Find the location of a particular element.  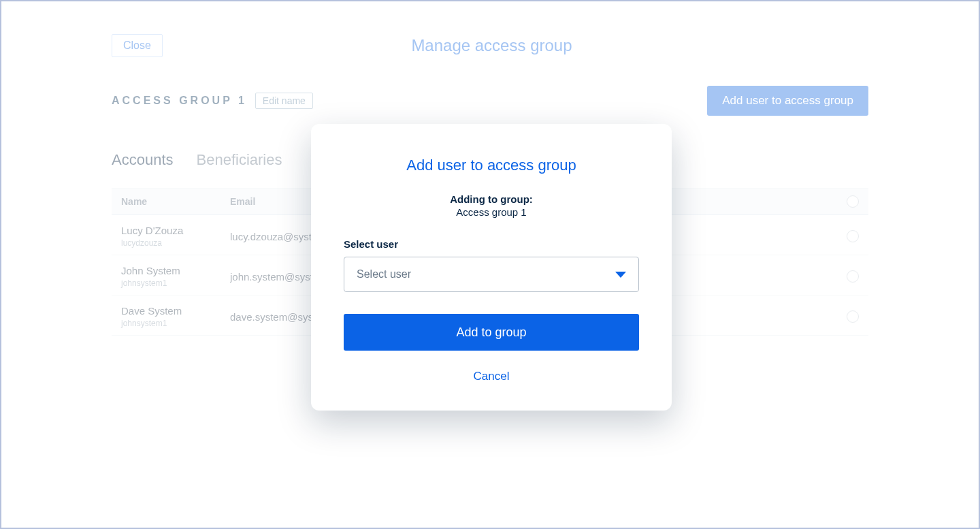

column-name: Name is located at coordinates (176, 202).